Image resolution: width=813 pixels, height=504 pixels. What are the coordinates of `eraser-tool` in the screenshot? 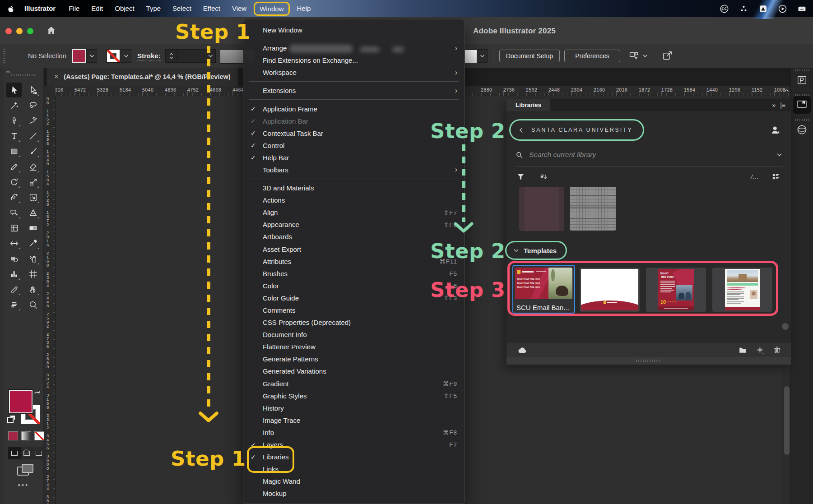 It's located at (33, 167).